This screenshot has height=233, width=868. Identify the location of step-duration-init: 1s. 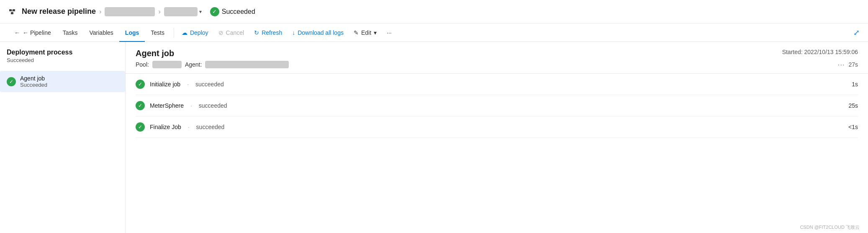
(855, 84).